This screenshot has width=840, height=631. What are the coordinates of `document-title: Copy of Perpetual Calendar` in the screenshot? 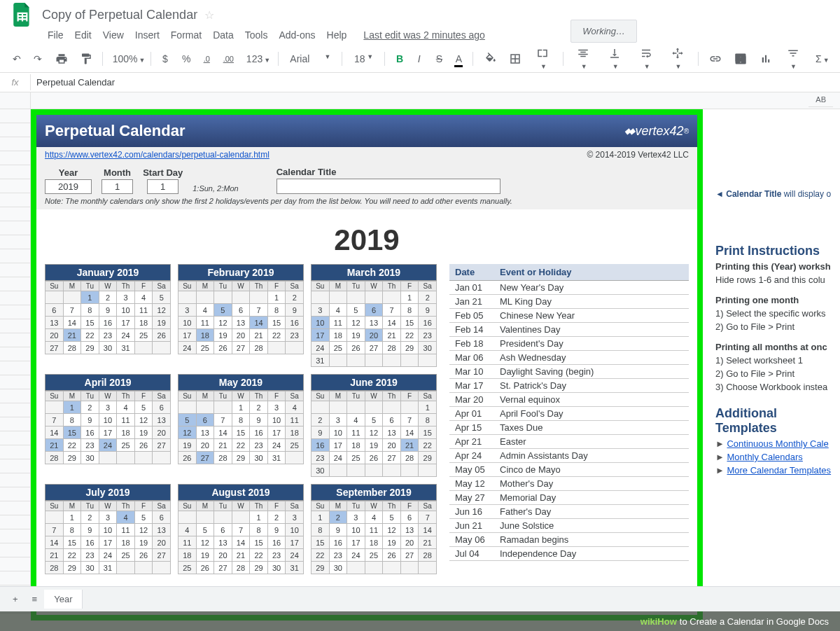 It's located at (120, 15).